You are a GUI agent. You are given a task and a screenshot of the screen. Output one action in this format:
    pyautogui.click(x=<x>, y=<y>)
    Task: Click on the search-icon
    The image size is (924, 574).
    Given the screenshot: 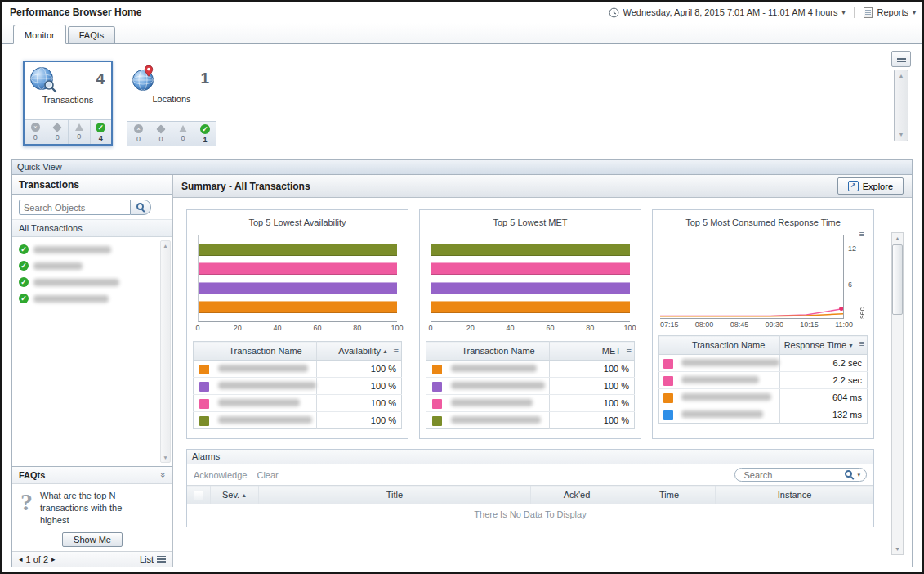 What is the action you would take?
    pyautogui.click(x=850, y=474)
    